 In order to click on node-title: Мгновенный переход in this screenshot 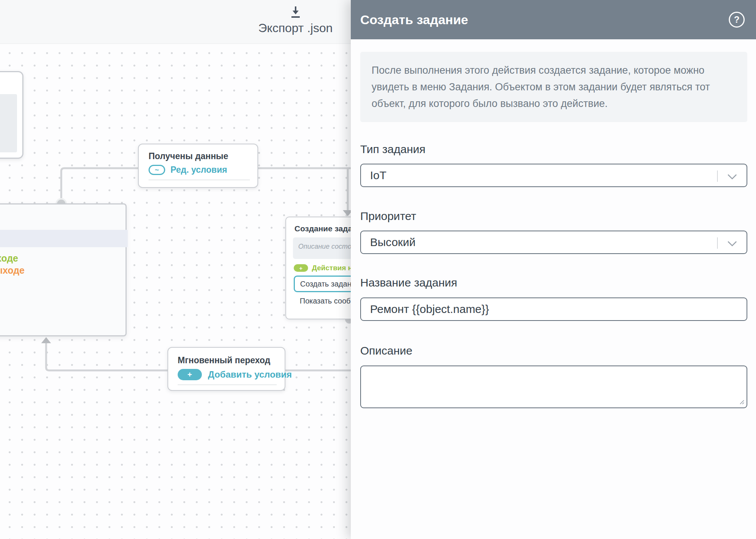, I will do `click(224, 361)`.